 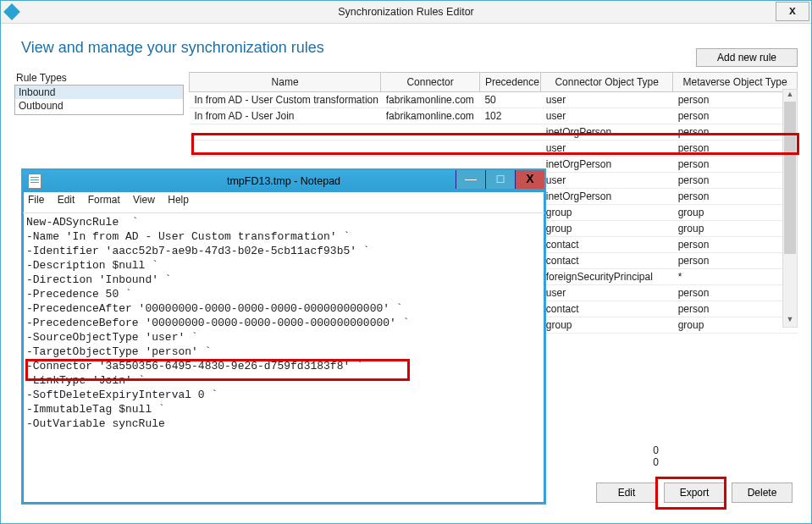 What do you see at coordinates (285, 117) in the screenshot?
I see `cell-name: In from AD - User Join` at bounding box center [285, 117].